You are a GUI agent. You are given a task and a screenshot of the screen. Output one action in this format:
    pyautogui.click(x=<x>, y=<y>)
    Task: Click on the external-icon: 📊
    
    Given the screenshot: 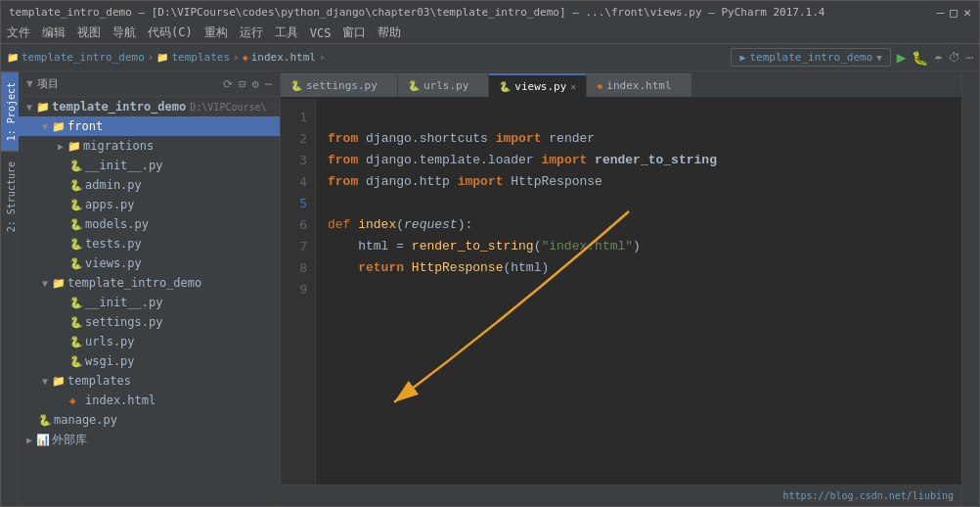 What is the action you would take?
    pyautogui.click(x=44, y=440)
    